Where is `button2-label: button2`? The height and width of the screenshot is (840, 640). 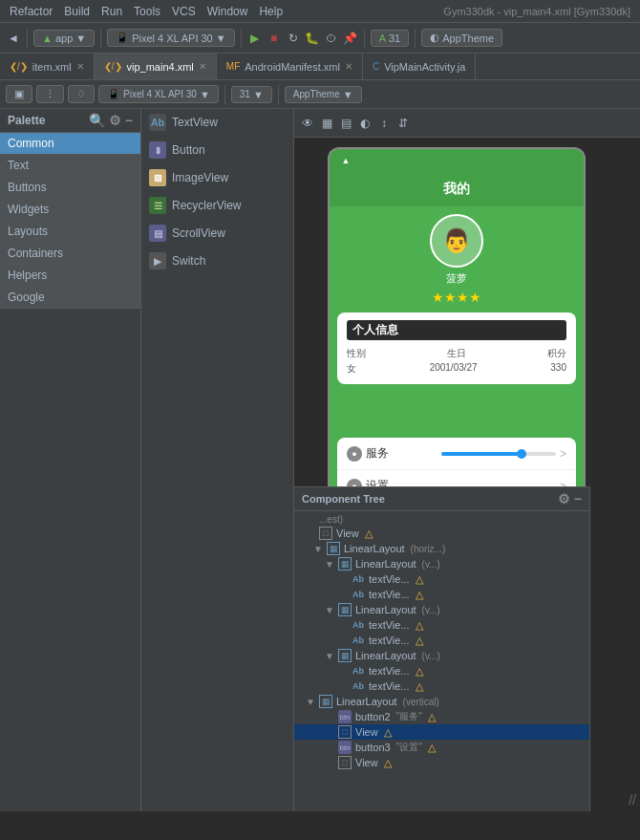 button2-label: button2 is located at coordinates (373, 717).